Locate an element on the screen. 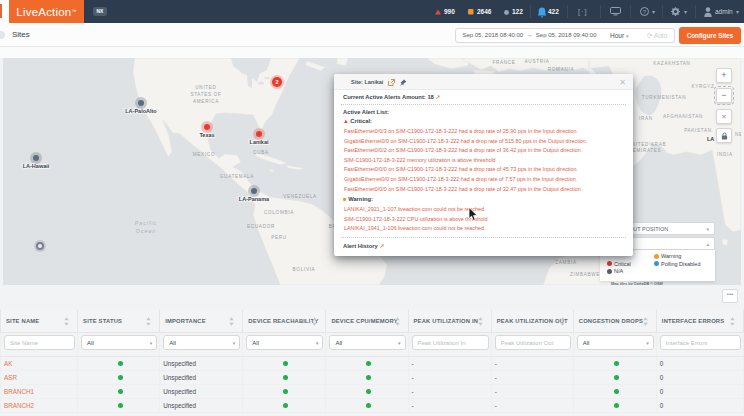 Image resolution: width=744 pixels, height=416 pixels. svg-text: NE is located at coordinates (738, 134).